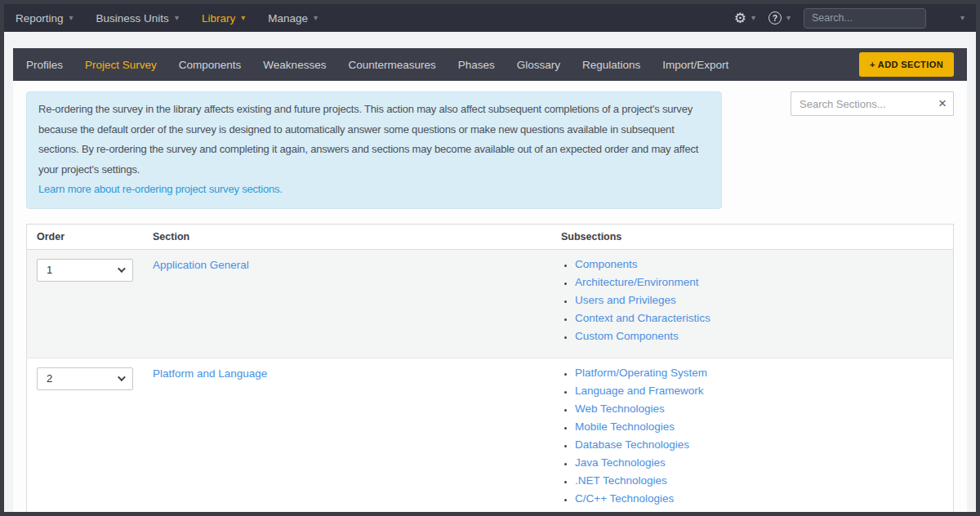  What do you see at coordinates (490, 18) in the screenshot?
I see `top-navigation: Reporting▾Business Units▾Library▾Manage▾…` at bounding box center [490, 18].